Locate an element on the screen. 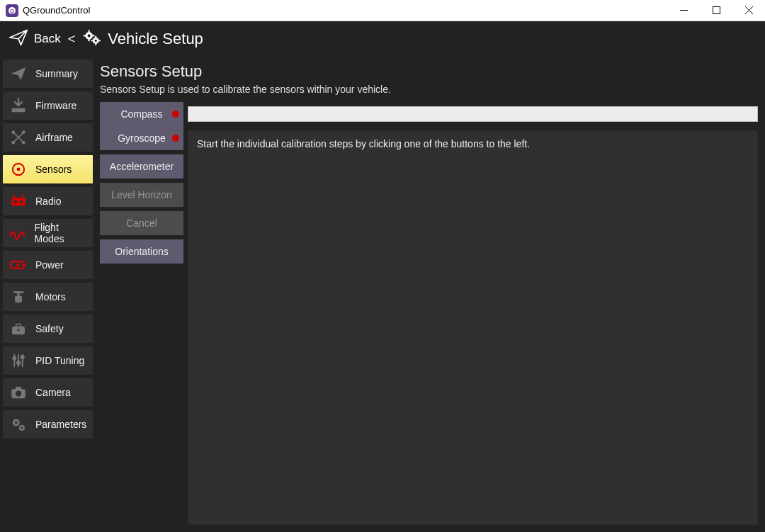 The height and width of the screenshot is (532, 765). briefcase-icon is located at coordinates (18, 329).